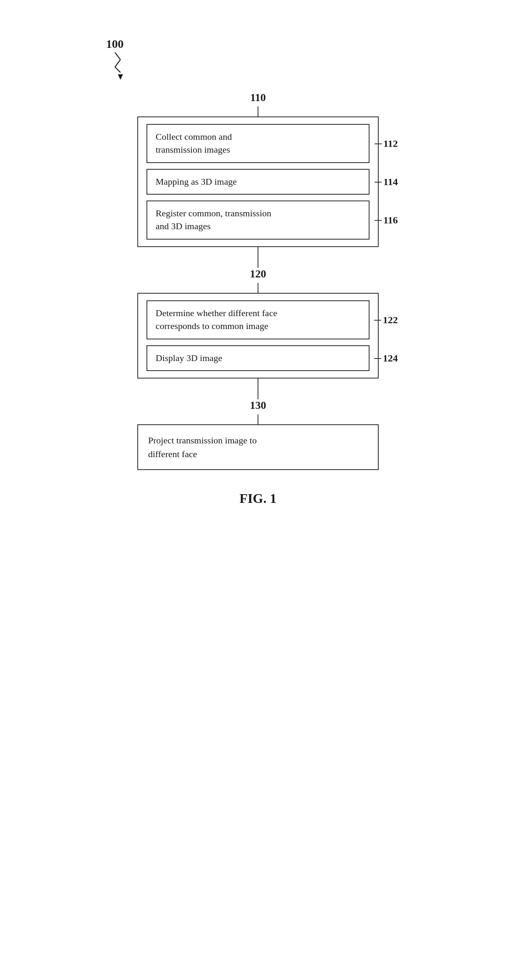 This screenshot has width=516, height=980. I want to click on item-112-label: ─ 112, so click(386, 143).